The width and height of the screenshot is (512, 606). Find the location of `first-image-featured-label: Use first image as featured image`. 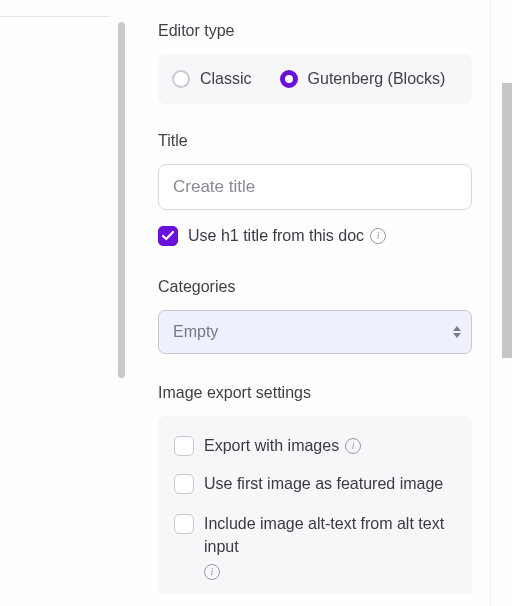

first-image-featured-label: Use first image as featured image is located at coordinates (324, 484).